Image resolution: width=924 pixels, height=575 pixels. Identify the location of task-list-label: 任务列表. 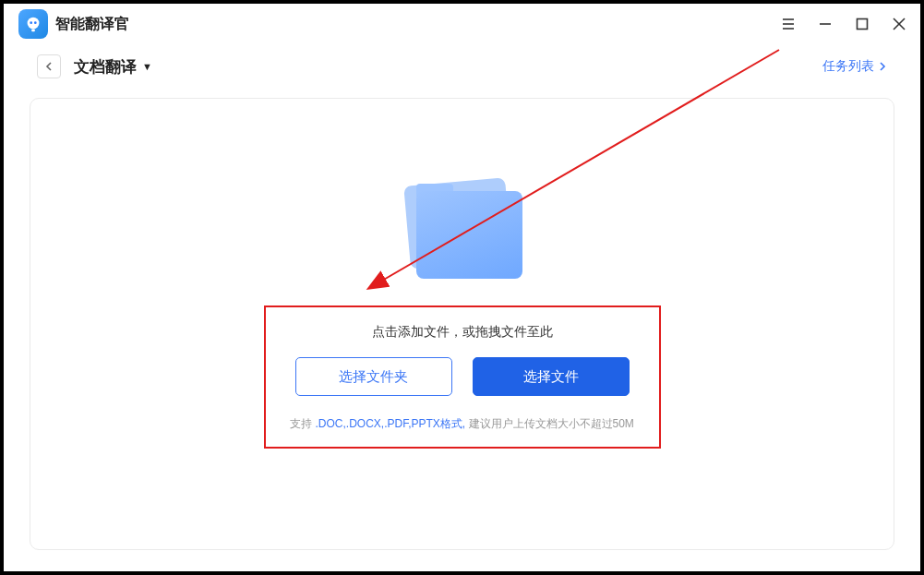
(848, 66).